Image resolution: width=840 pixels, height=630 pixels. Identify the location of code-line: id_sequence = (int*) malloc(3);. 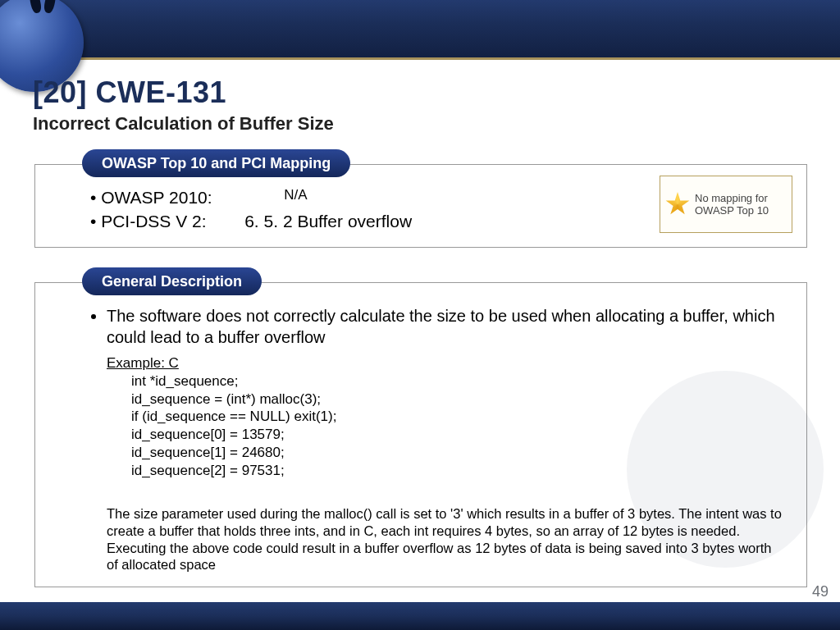
(459, 399).